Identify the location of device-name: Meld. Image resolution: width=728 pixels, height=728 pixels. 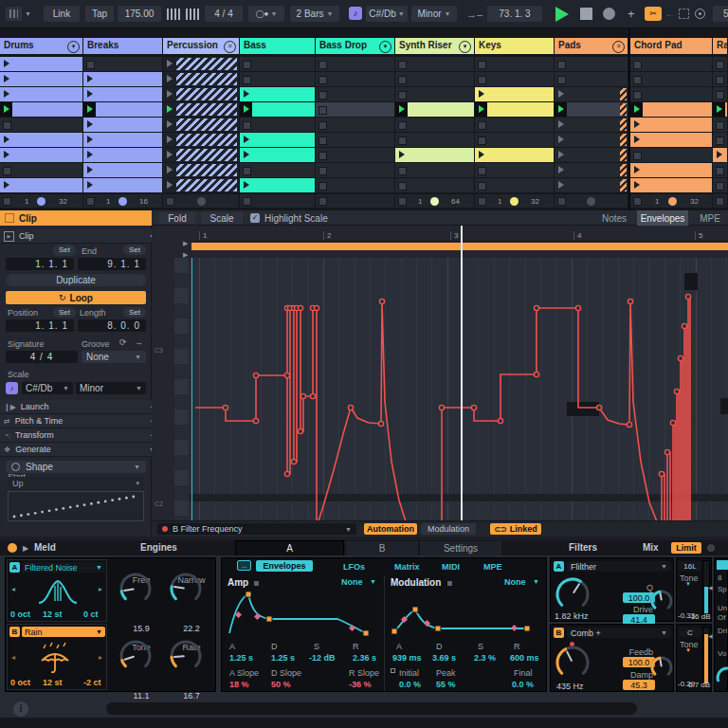
(46, 548).